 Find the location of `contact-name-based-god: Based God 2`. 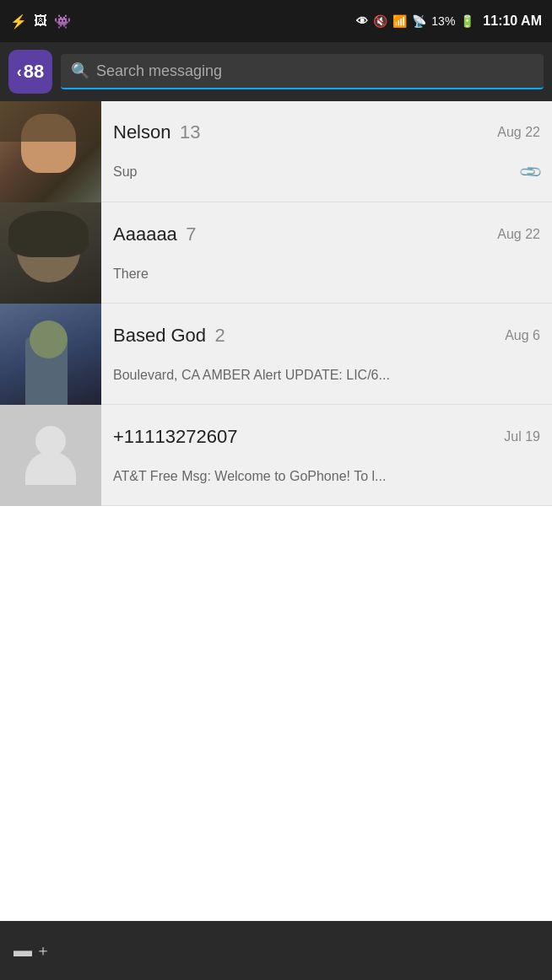

contact-name-based-god: Based God 2 is located at coordinates (169, 336).